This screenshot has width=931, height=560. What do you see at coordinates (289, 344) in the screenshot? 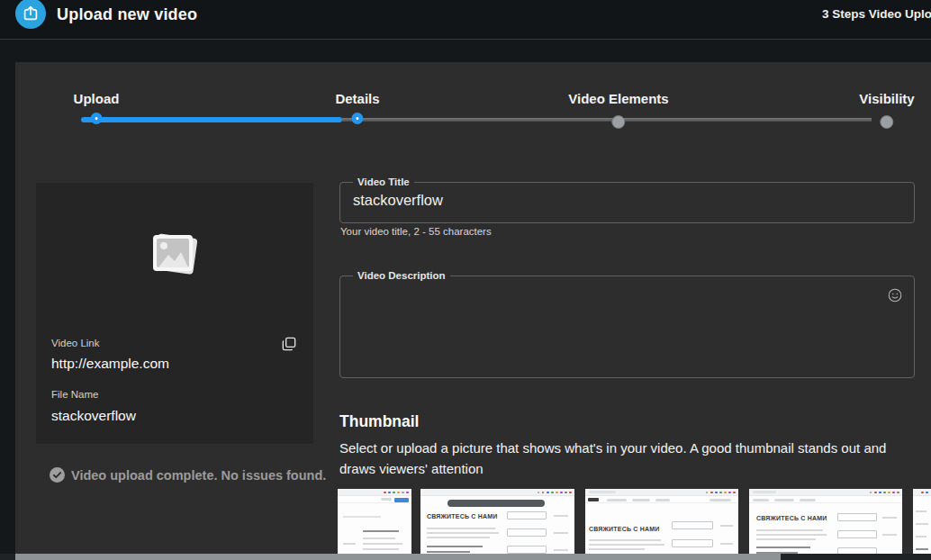
I see `copy-icon` at bounding box center [289, 344].